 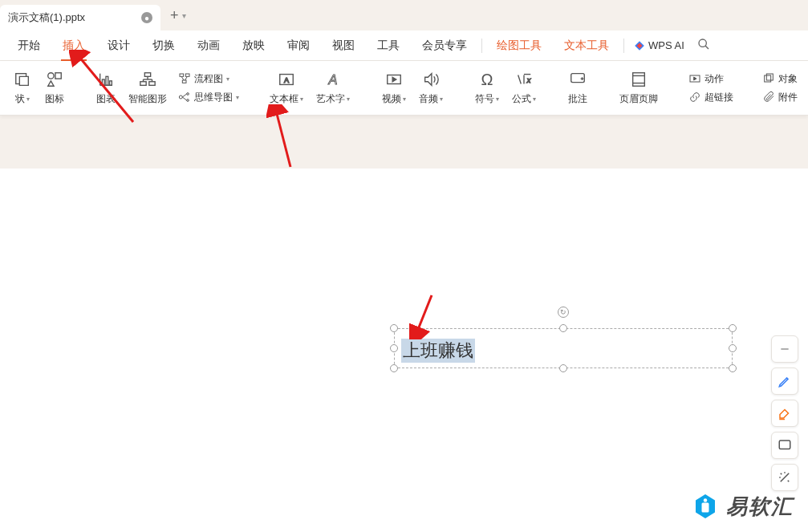 I want to click on shape-icon, so click(x=22, y=79).